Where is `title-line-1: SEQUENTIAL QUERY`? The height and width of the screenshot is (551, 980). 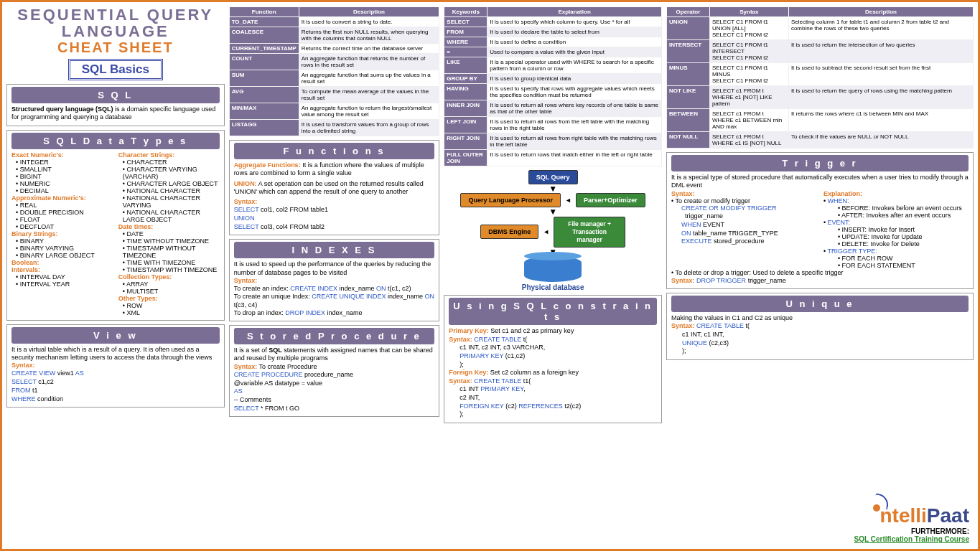 title-line-1: SEQUENTIAL QUERY is located at coordinates (116, 14).